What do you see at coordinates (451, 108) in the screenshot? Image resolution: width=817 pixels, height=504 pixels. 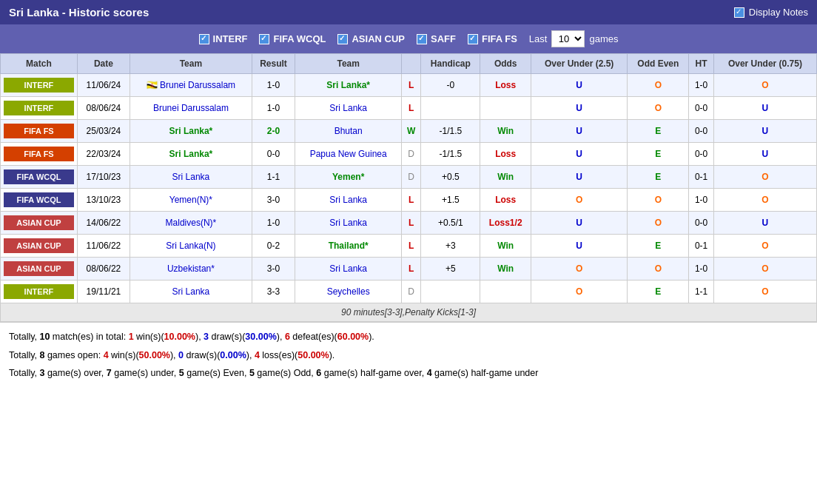 I see `handicap-cell` at bounding box center [451, 108].